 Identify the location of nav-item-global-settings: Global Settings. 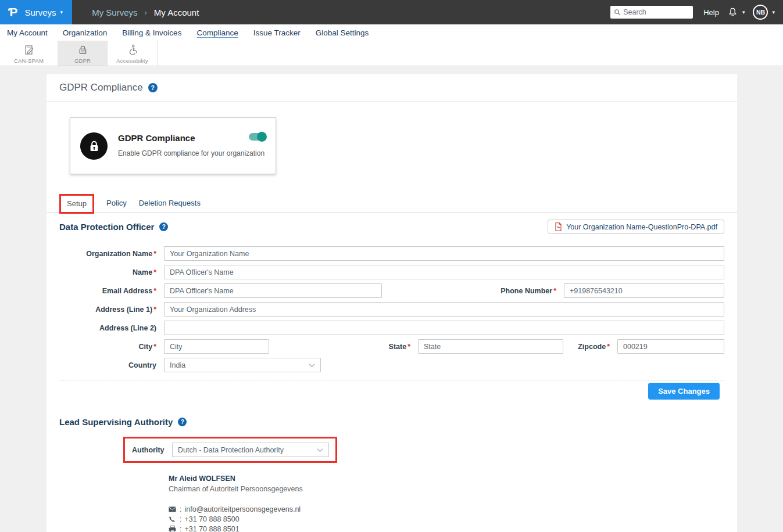
(342, 33).